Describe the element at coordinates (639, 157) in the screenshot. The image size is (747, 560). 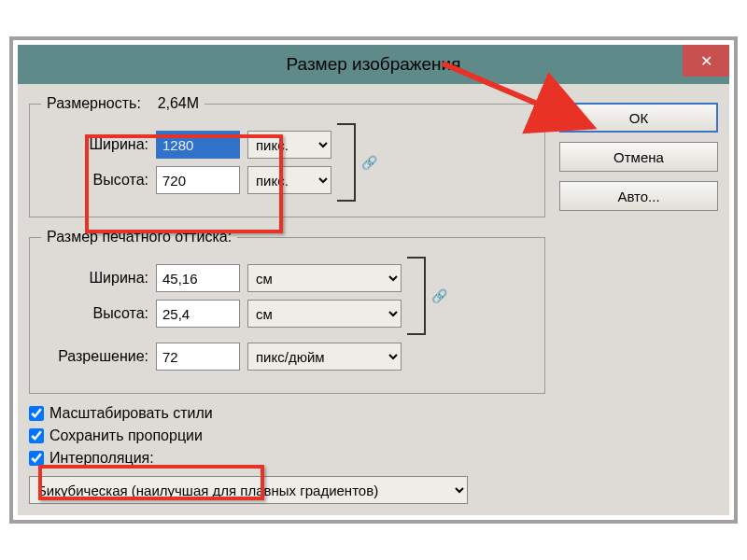
I see `cancel-button: Отмена` at that location.